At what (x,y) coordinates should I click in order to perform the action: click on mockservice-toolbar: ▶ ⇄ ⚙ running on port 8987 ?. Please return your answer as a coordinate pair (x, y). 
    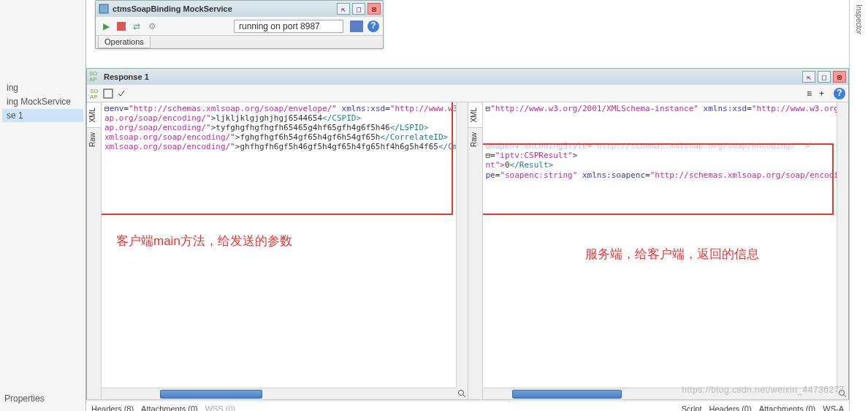
    Looking at the image, I should click on (240, 26).